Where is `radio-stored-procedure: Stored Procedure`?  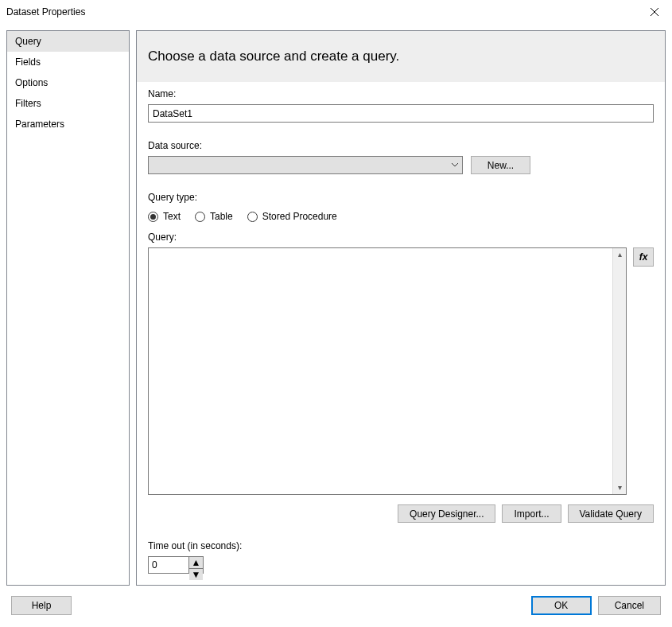
radio-stored-procedure: Stored Procedure is located at coordinates (293, 216).